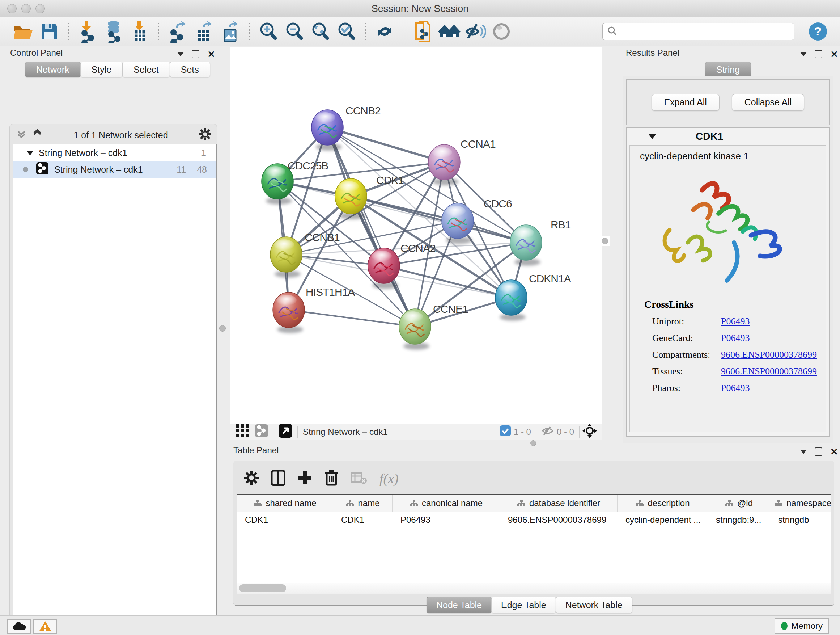 The image size is (840, 635). What do you see at coordinates (559, 503) in the screenshot?
I see `column-header-database-identifier: database identifier` at bounding box center [559, 503].